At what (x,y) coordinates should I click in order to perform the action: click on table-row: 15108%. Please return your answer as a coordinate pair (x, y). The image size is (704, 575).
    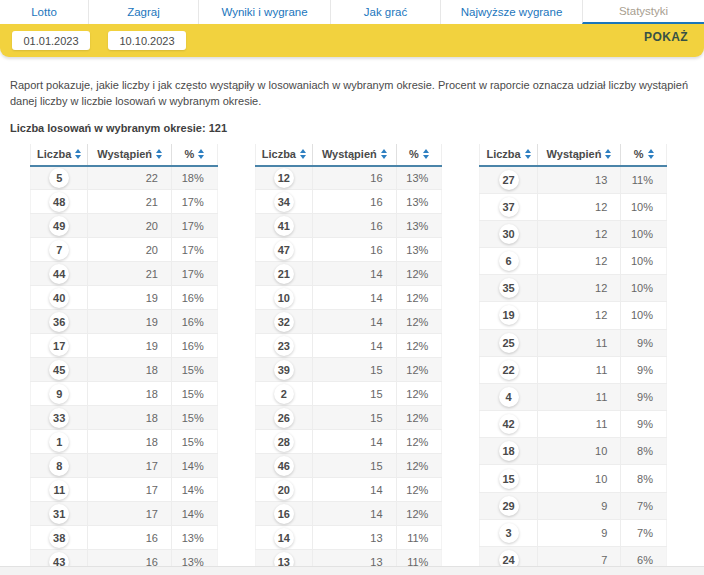
    Looking at the image, I should click on (574, 478).